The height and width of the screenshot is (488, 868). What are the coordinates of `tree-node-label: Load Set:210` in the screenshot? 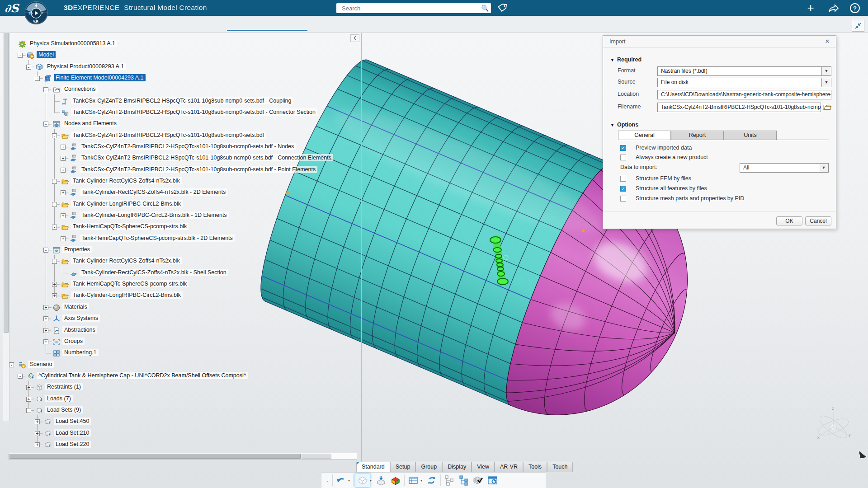 It's located at (72, 433).